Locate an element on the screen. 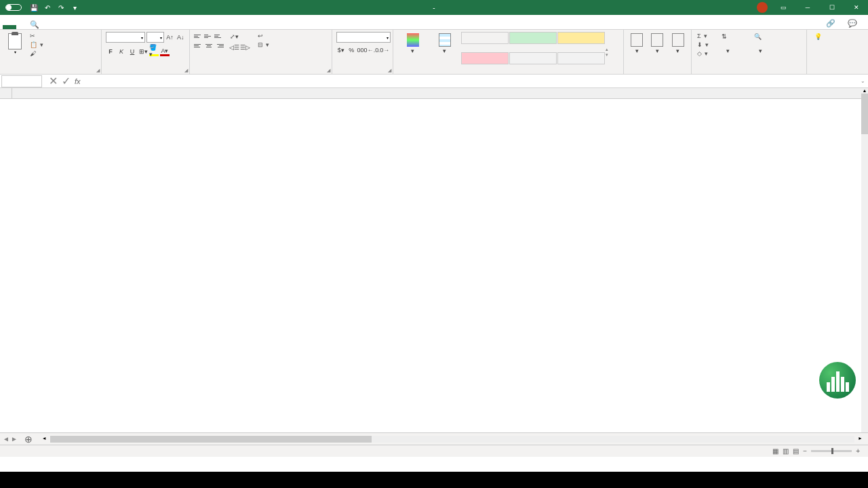 The width and height of the screenshot is (868, 488). save-icon: 💾 is located at coordinates (34, 7).